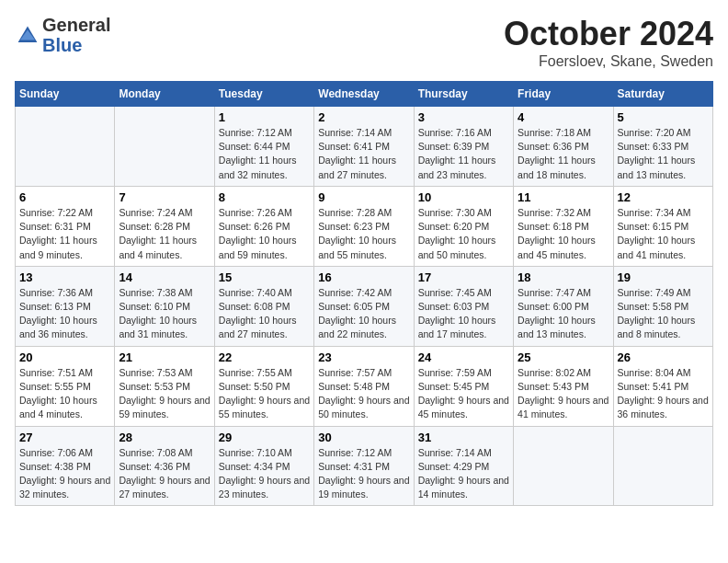 The image size is (728, 563). Describe the element at coordinates (64, 357) in the screenshot. I see `day-number: 20` at that location.